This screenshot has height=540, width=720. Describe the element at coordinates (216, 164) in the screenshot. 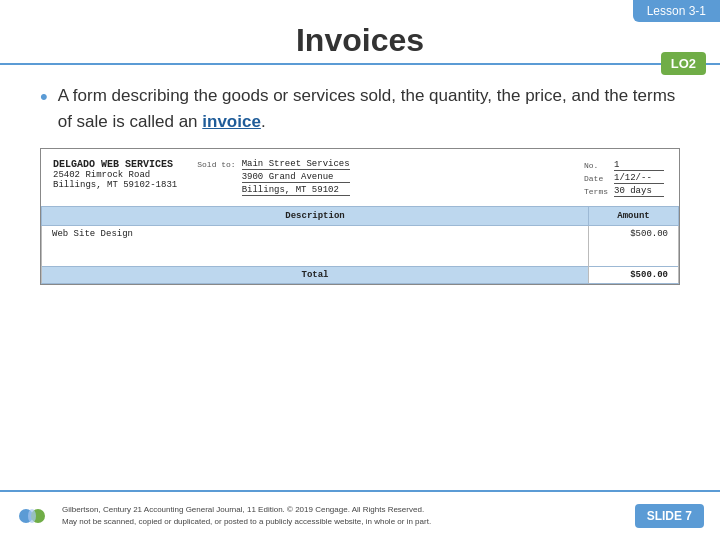

I see `sold-to-label: Sold to:` at that location.